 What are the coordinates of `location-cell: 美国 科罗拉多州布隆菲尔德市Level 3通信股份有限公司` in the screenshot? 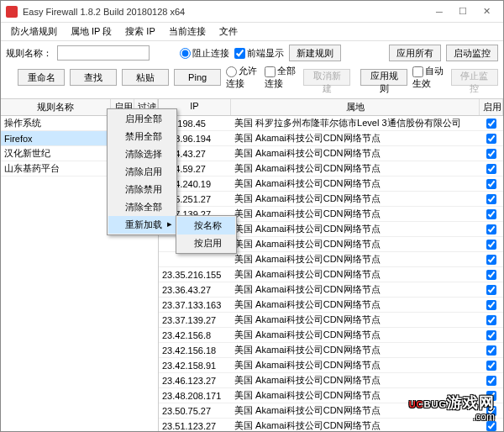 It's located at (355, 123).